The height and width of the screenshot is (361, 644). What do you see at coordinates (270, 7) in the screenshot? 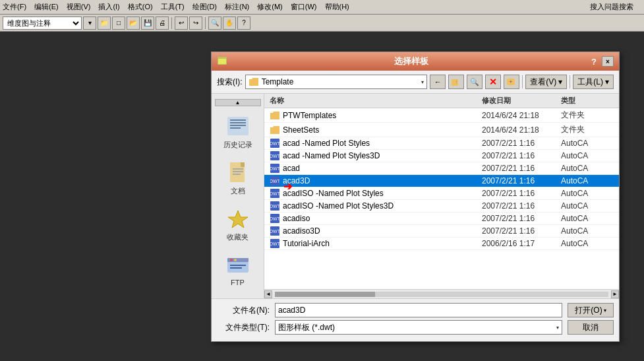
I see `menu-modify: 修改(M)` at bounding box center [270, 7].